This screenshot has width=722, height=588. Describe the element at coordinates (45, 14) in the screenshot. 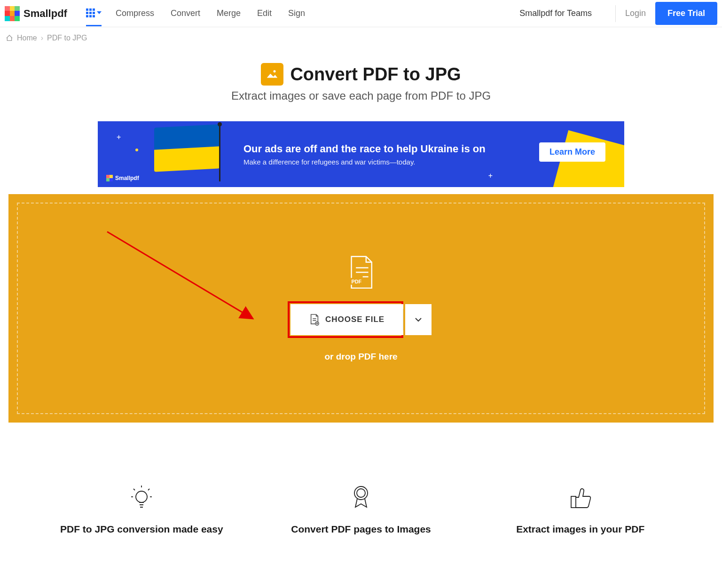

I see `logo-text: Smallpdf` at that location.